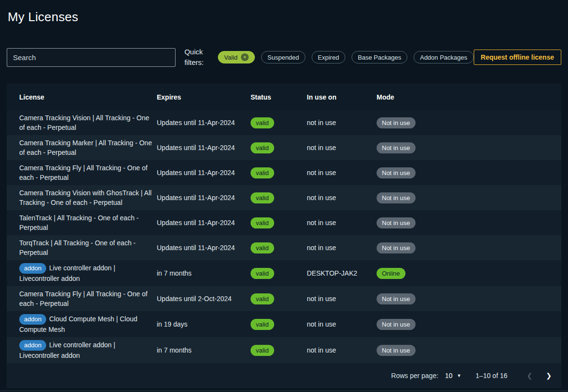  I want to click on filter-chip-label: Addon Packages, so click(443, 58).